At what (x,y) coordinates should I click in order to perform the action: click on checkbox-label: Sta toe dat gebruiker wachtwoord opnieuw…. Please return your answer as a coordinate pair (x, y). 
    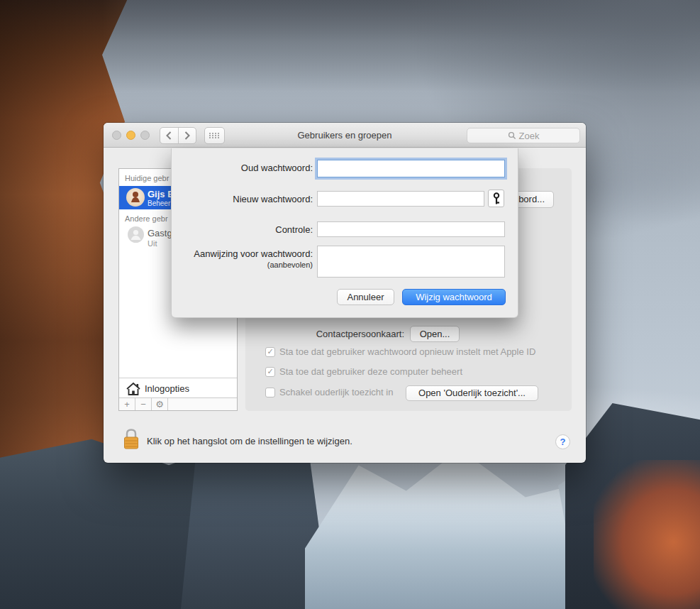
    Looking at the image, I should click on (407, 352).